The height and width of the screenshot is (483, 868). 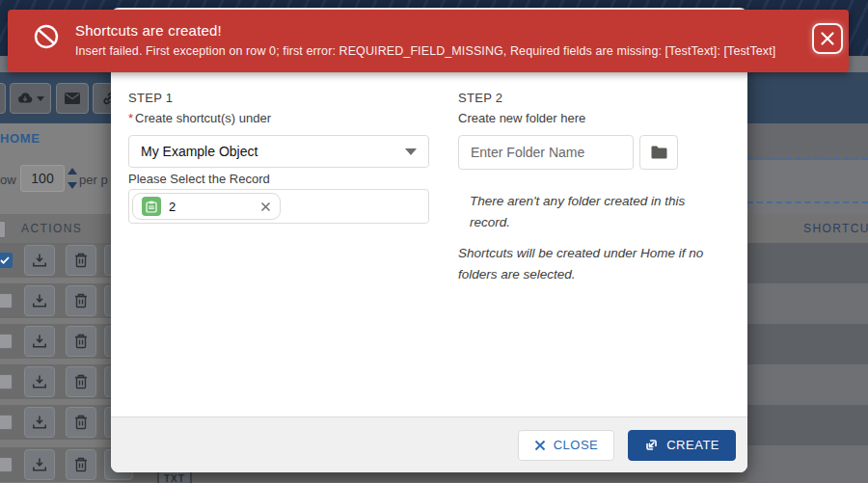 I want to click on folder-name-input, so click(x=546, y=152).